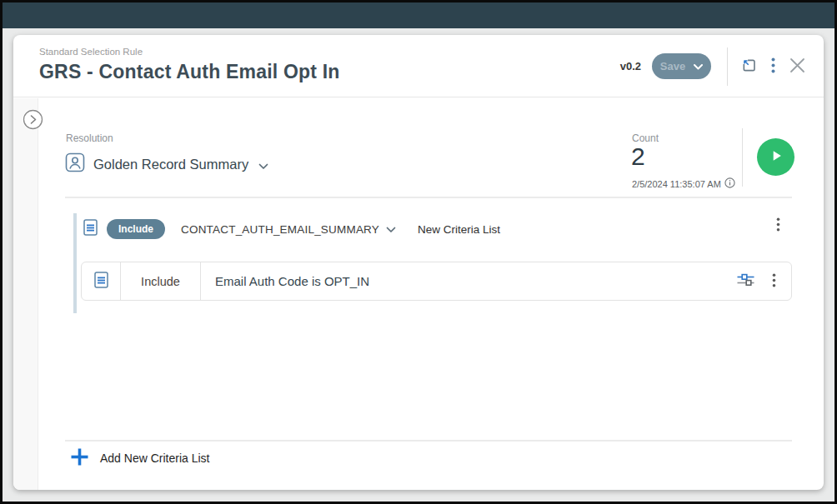 This screenshot has height=504, width=837. What do you see at coordinates (764, 282) in the screenshot?
I see `criteria-row-actions` at bounding box center [764, 282].